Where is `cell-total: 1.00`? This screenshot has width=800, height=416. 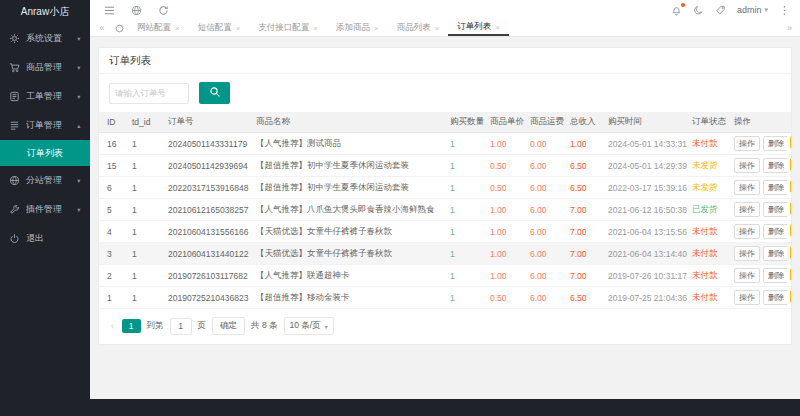
cell-total: 1.00 is located at coordinates (586, 144).